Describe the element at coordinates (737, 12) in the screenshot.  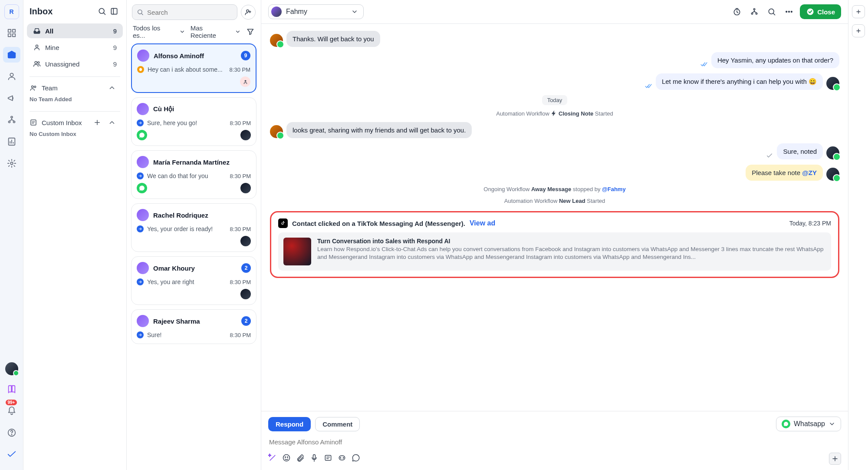
I see `snooze-button` at that location.